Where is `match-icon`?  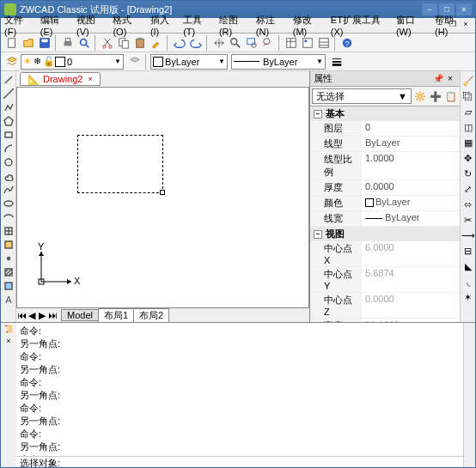
match-icon is located at coordinates (156, 43).